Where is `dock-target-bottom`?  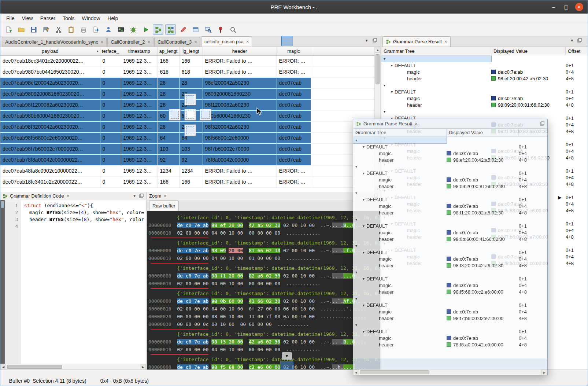 dock-target-bottom is located at coordinates (190, 130).